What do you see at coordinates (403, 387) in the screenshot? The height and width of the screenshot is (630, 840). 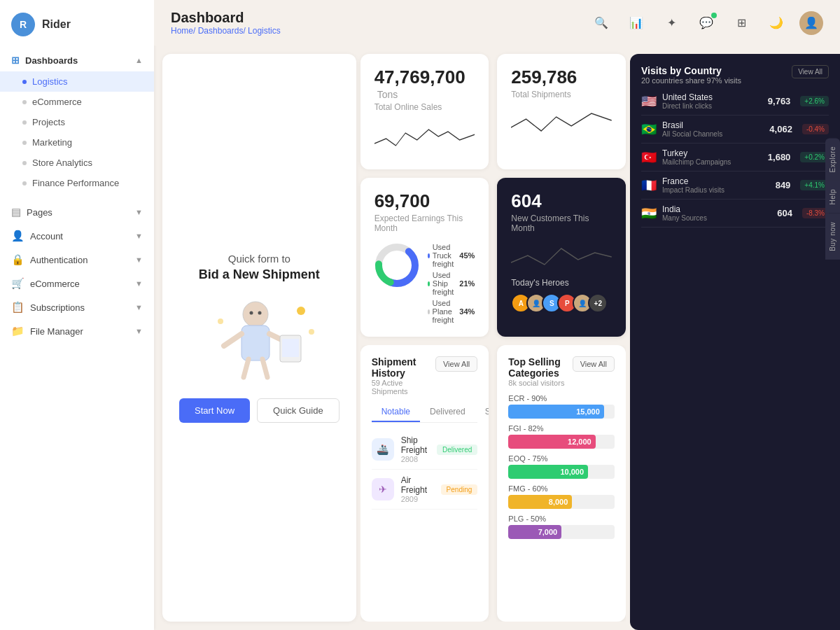 I see `shipment-history-subtitle: 59 Active Shipments` at bounding box center [403, 387].